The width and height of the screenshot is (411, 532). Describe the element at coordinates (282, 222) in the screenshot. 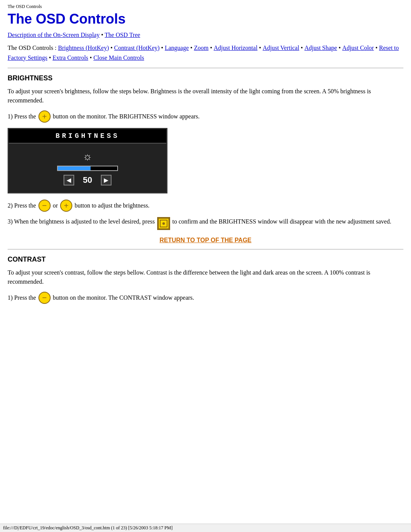

I see `step3-post-text: to confirm and the BRIGHTNESS window wil…` at that location.